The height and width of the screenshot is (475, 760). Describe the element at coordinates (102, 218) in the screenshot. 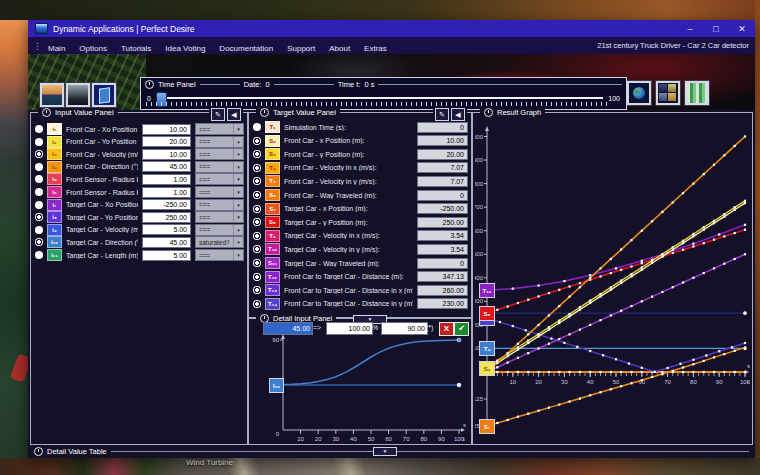

I see `param-label: Target Car - Yo Position (m):` at that location.